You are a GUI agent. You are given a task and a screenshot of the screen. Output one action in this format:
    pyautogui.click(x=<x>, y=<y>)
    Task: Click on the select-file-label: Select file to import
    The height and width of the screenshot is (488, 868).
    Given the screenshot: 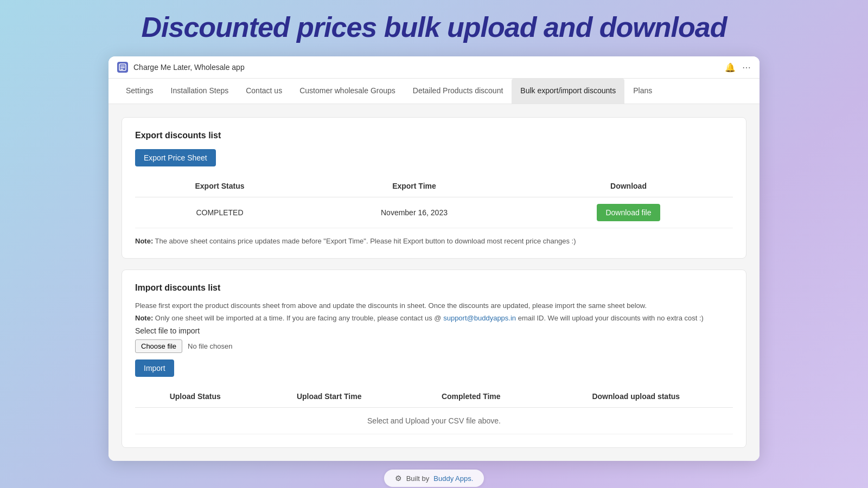 What is the action you would take?
    pyautogui.click(x=434, y=331)
    